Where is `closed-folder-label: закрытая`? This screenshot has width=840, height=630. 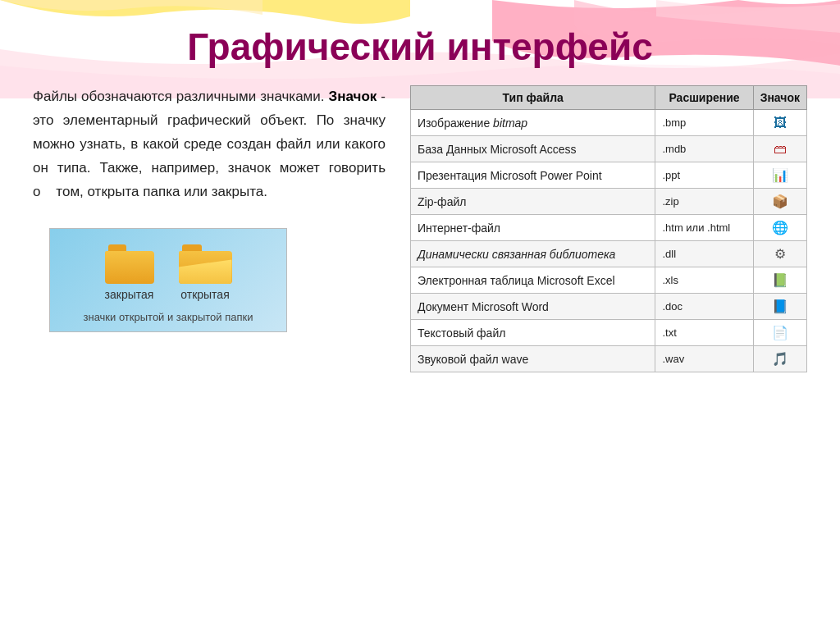 closed-folder-label: закрытая is located at coordinates (130, 294).